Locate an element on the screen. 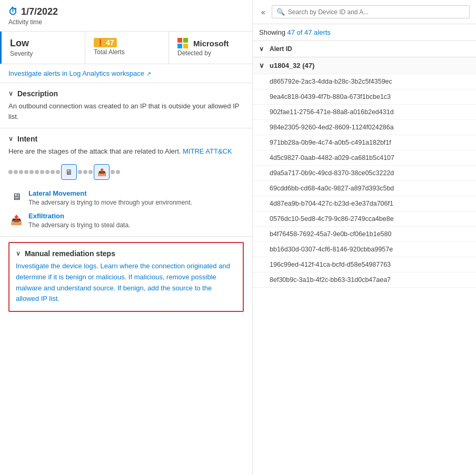 The height and width of the screenshot is (475, 476). right-top-bar: « 🔍 is located at coordinates (364, 12).